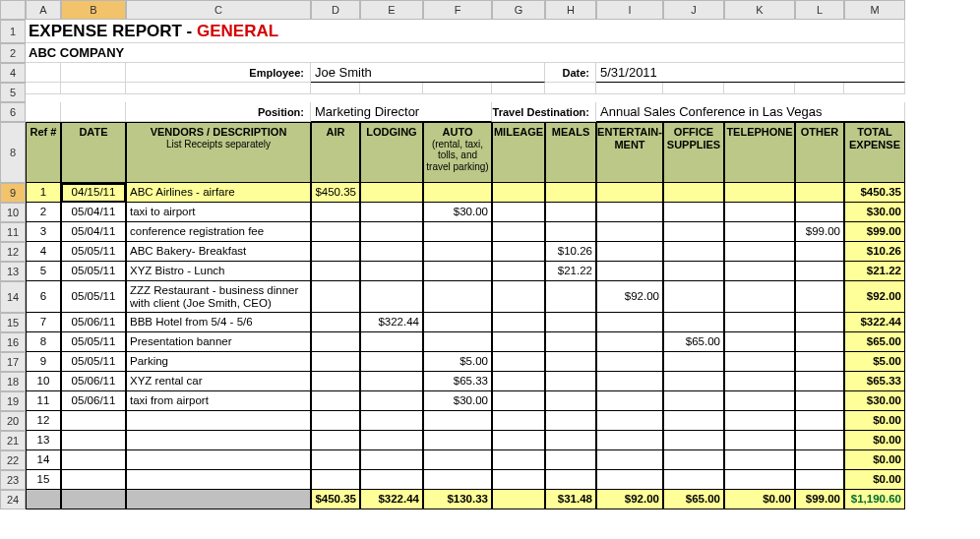  I want to click on cell-auto: $5.00, so click(458, 362).